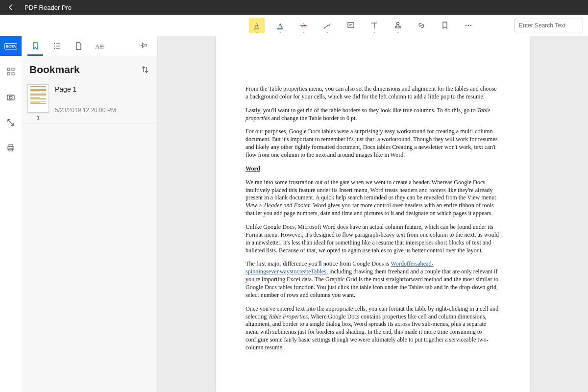  Describe the element at coordinates (103, 110) in the screenshot. I see `bookmark-date: 5/23/2019 12:20:00 PM` at that location.